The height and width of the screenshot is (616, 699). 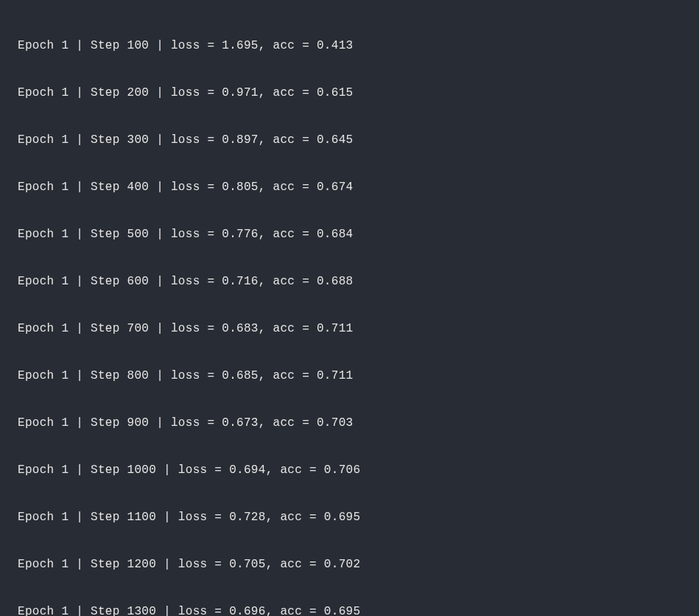 I want to click on log-line: Epoch 1 | Step 300 | loss = 0.897, acc =…, so click(x=349, y=140).